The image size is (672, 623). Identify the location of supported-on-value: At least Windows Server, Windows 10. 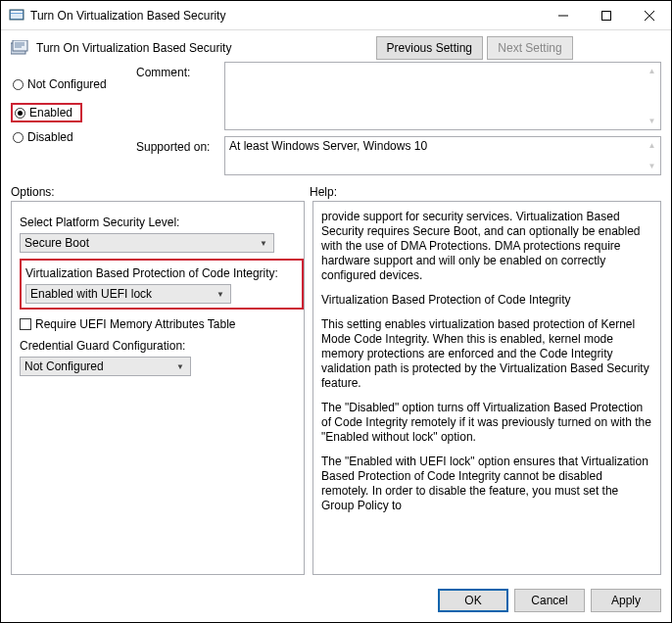
(328, 146).